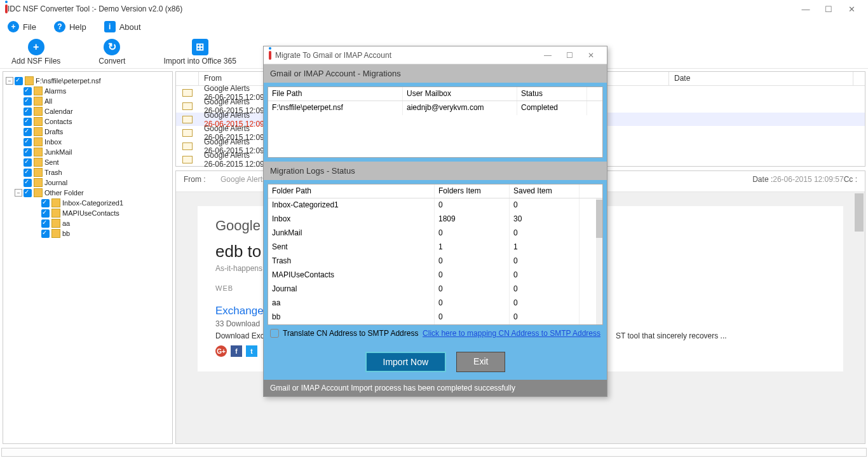 This screenshot has height=458, width=868. Describe the element at coordinates (112, 52) in the screenshot. I see `convert-button: ↻Convert` at that location.